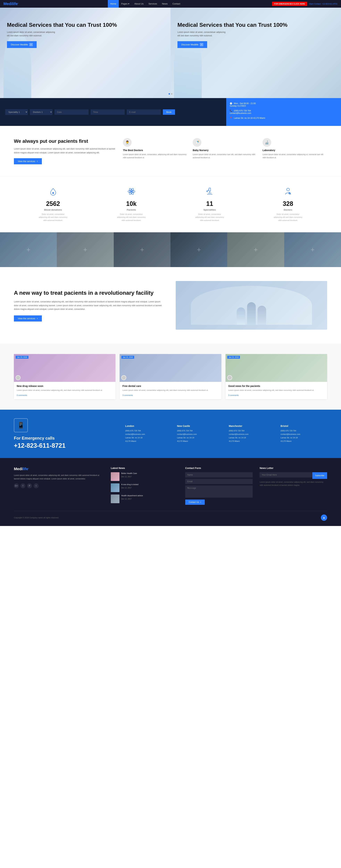  What do you see at coordinates (15, 4) in the screenshot?
I see `logo-life: life` at bounding box center [15, 4].